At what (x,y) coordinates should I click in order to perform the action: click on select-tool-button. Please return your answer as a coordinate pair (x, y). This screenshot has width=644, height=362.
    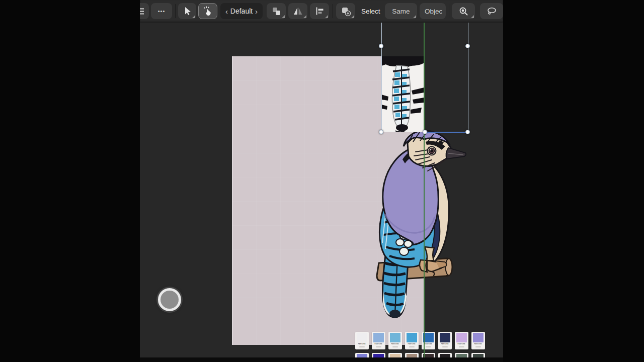
    Looking at the image, I should click on (187, 11).